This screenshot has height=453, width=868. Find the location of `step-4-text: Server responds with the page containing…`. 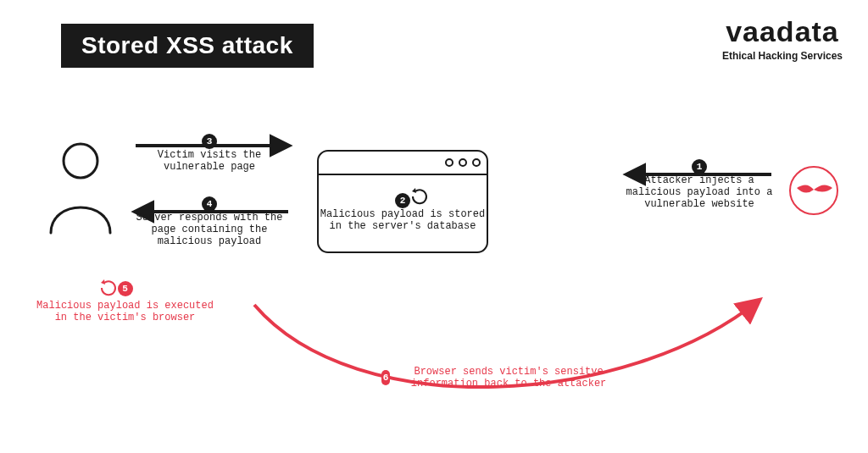

step-4-text: Server responds with the page containing… is located at coordinates (209, 229).